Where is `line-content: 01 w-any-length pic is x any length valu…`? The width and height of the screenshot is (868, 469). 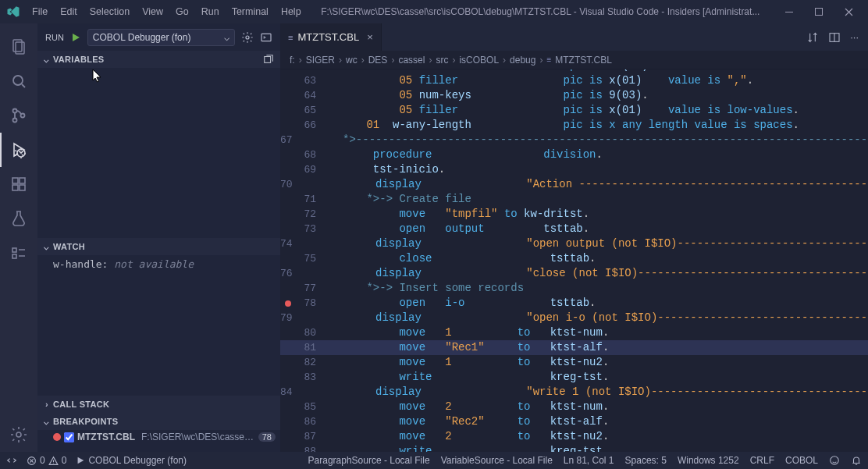 line-content: 01 w-any-length pic is x any length valu… is located at coordinates (598, 125).